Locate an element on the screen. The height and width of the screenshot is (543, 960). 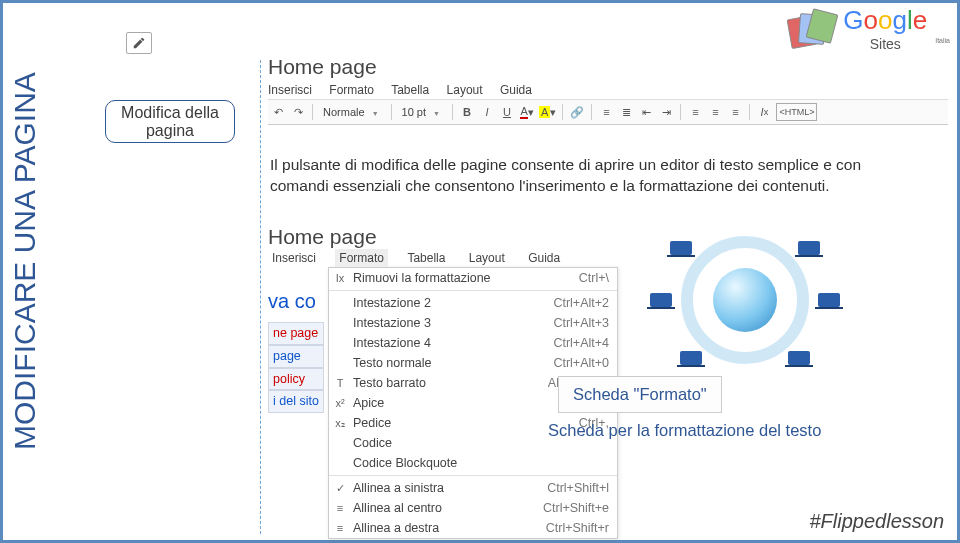
bg-color-button: A▾ is located at coordinates (548, 112).